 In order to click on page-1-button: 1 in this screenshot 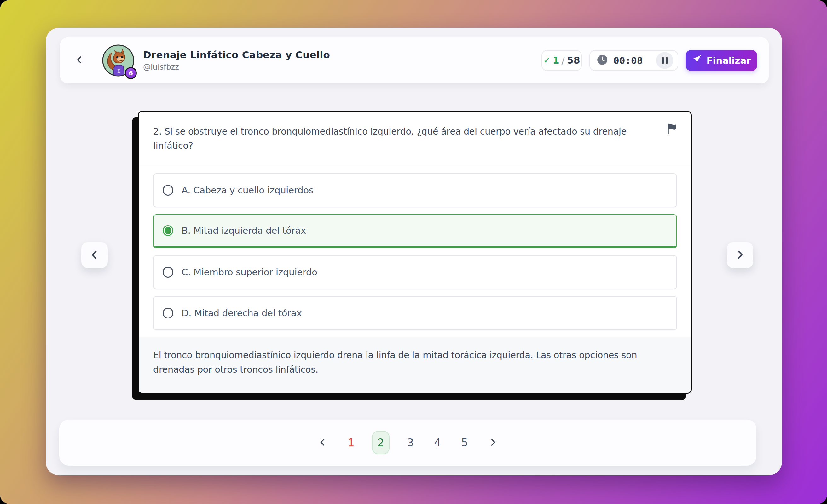, I will do `click(351, 443)`.